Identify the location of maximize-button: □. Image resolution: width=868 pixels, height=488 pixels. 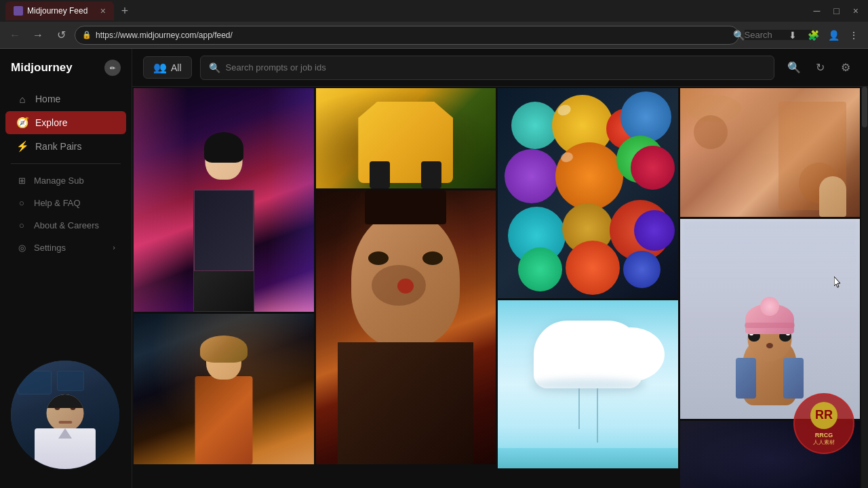
(836, 11).